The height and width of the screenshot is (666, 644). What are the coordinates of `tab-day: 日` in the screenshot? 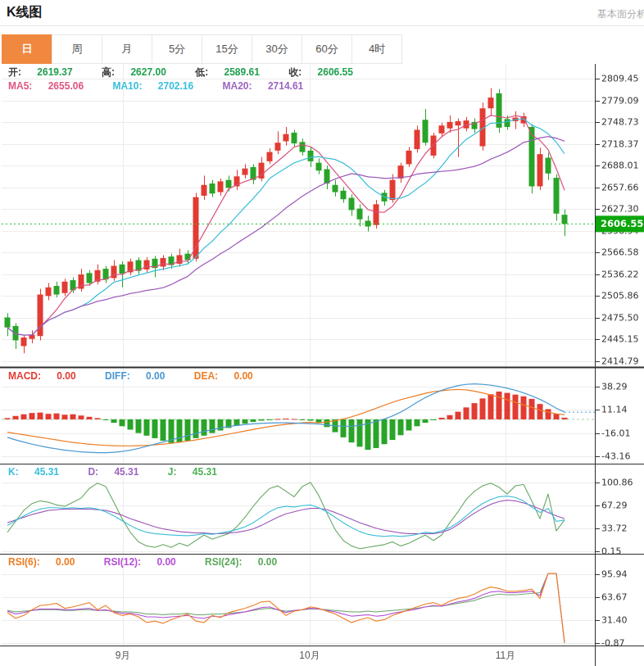 It's located at (27, 49).